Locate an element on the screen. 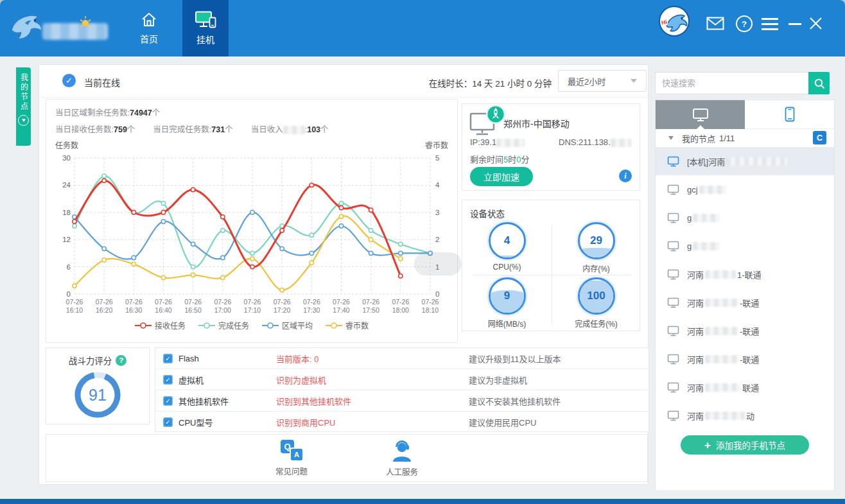 Image resolution: width=845 pixels, height=504 pixels. table-row: ✓虚拟机识别为虚拟机建议为非虚拟机 is located at coordinates (402, 380).